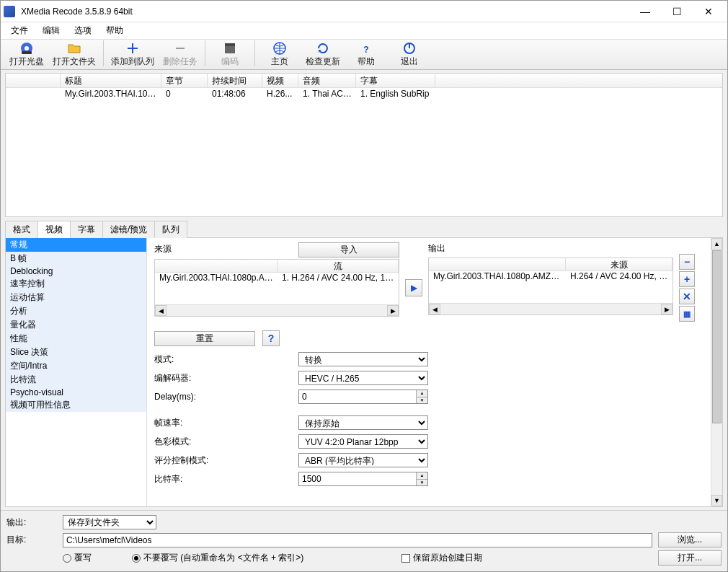 The width and height of the screenshot is (728, 572). What do you see at coordinates (76, 271) in the screenshot?
I see `option-deblocking: Deblocking` at bounding box center [76, 271].